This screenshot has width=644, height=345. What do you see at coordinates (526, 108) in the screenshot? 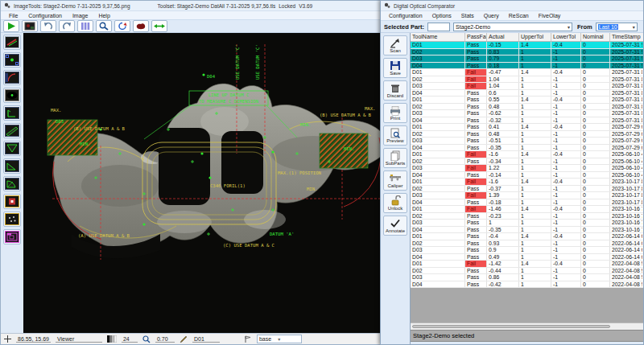
I see `table-row: D02Pass0.481-102025-07-31 8:00` at bounding box center [526, 108].